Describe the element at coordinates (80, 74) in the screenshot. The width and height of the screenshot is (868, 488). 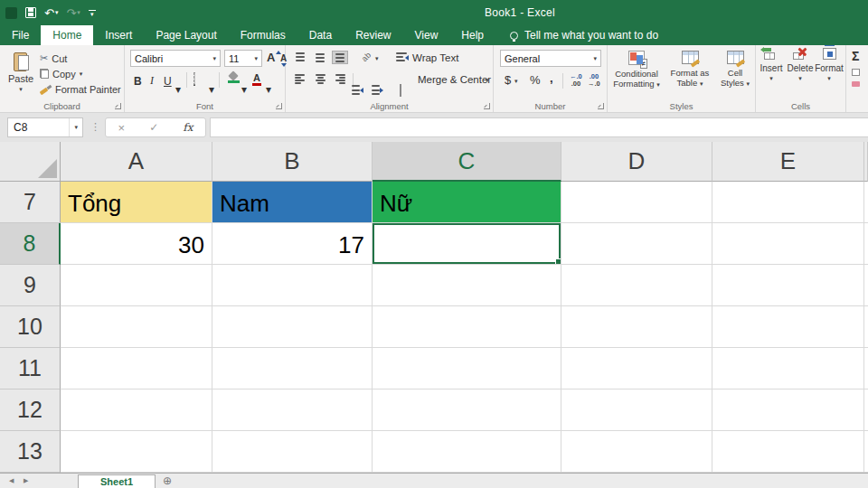
I see `copy-button: Copy ▾` at that location.